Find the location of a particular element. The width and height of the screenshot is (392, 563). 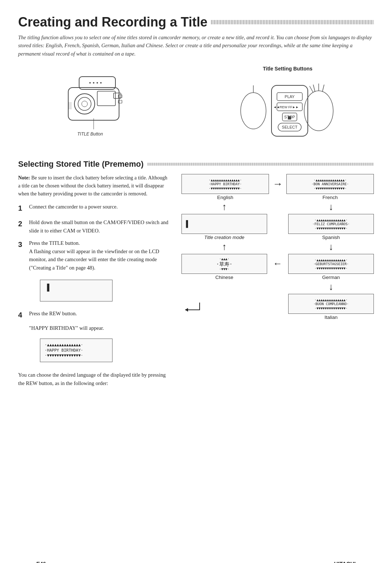

diagram-section: TITLE Button Title Setting Buttons is located at coordinates (196, 107).